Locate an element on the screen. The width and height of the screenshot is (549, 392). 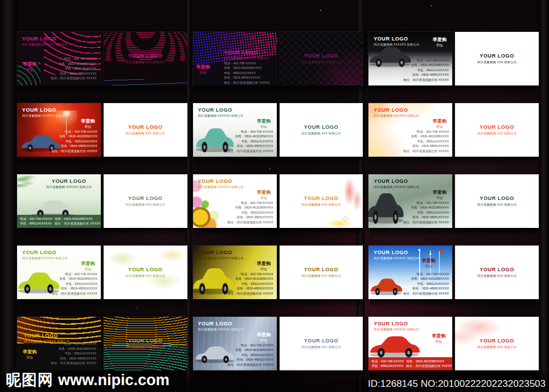
card-back-decoration is located at coordinates (321, 59).